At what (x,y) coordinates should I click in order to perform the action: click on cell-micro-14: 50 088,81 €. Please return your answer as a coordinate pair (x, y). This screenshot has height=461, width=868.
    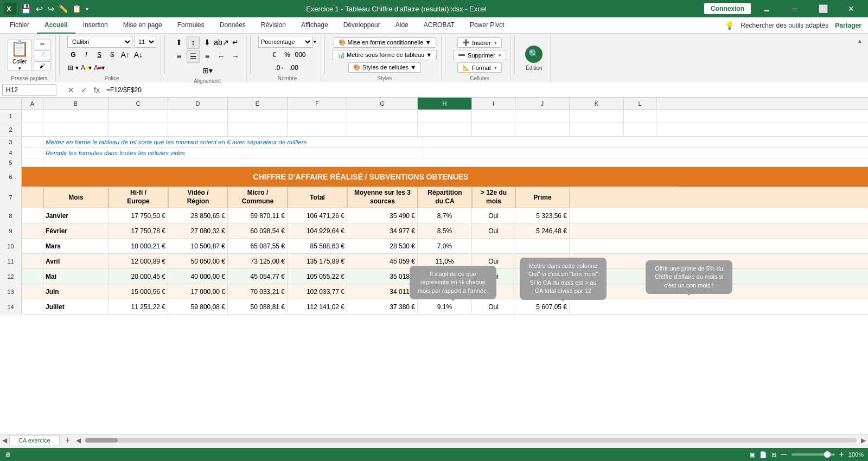
    Looking at the image, I should click on (258, 307).